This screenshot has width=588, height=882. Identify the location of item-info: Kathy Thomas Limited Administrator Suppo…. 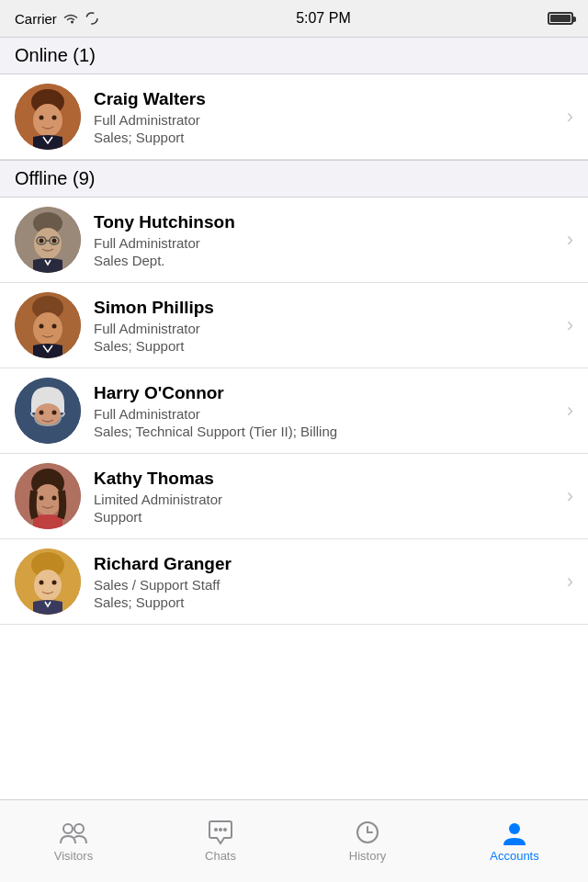
(327, 496).